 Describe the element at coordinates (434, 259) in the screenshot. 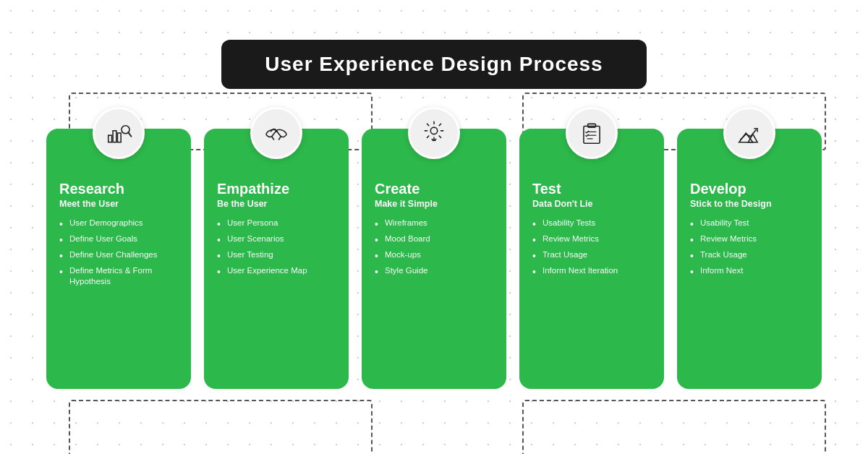

I see `card-create: Create Make it Simple Wireframes Mood Bo…` at that location.